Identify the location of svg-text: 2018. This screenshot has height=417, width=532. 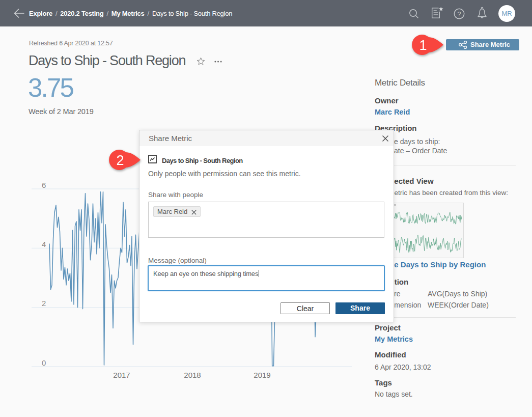
(192, 375).